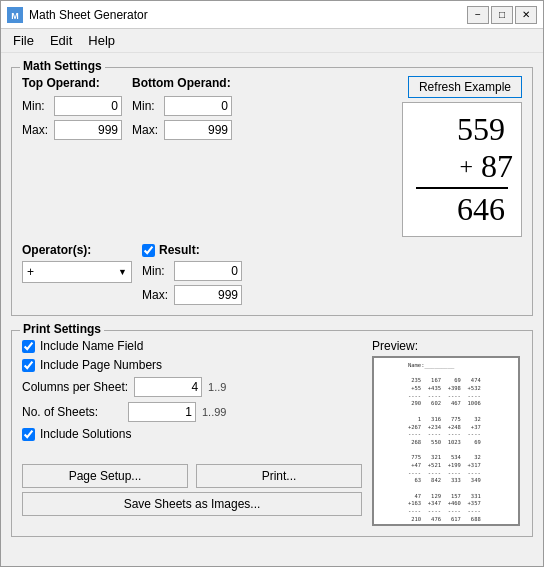 Image resolution: width=544 pixels, height=567 pixels. I want to click on operator-dropdown: + ▼, so click(77, 272).